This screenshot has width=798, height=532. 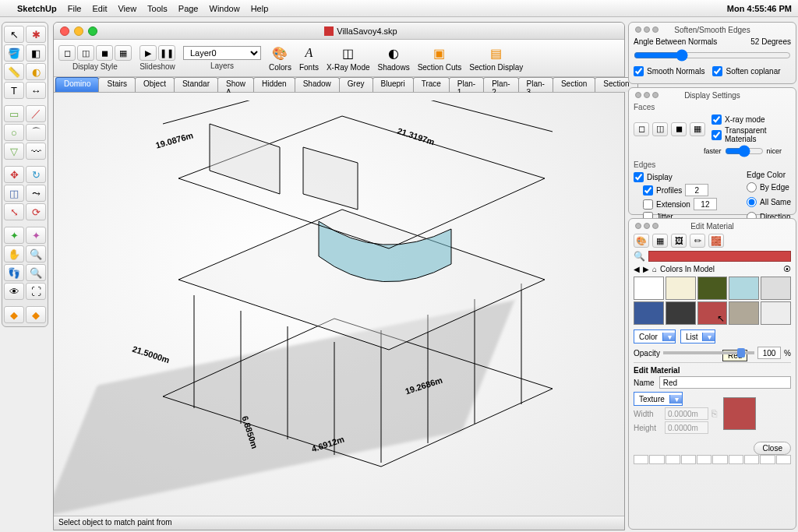 What do you see at coordinates (712, 55) in the screenshot?
I see `angle-slider` at bounding box center [712, 55].